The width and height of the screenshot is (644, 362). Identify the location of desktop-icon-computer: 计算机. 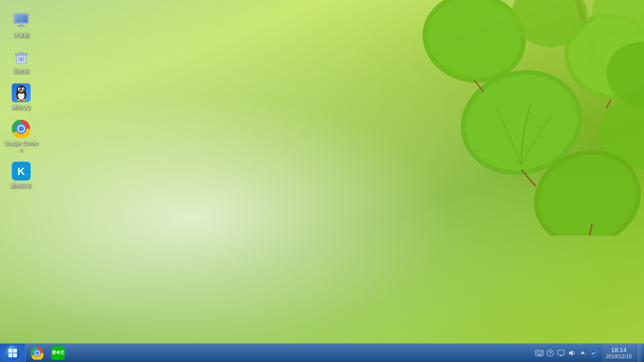
(21, 25).